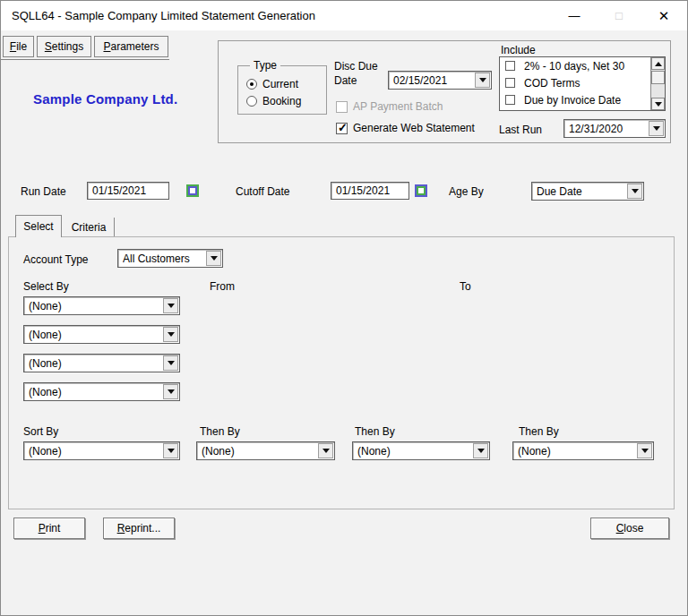 This screenshot has width=688, height=616. I want to click on sort-by-value: (None), so click(95, 451).